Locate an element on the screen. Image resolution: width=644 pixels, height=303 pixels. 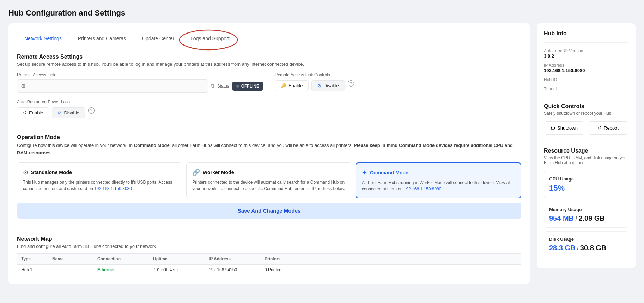
mode-card-worker: 🔗 Worker Mode Printers connected to the … is located at coordinates (269, 180).